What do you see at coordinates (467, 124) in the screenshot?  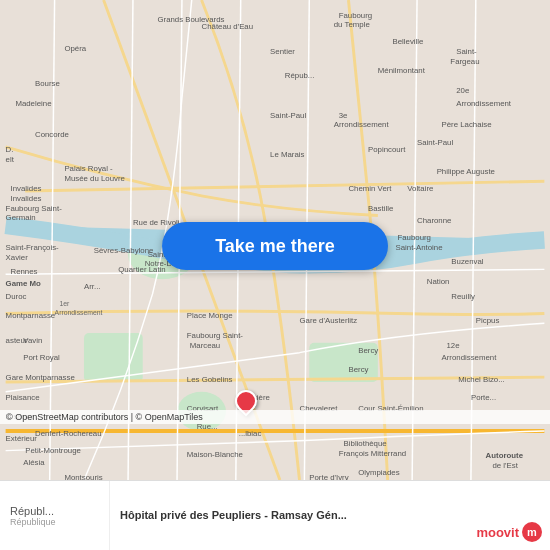 I see `svg-text: Père Lachaise` at bounding box center [467, 124].